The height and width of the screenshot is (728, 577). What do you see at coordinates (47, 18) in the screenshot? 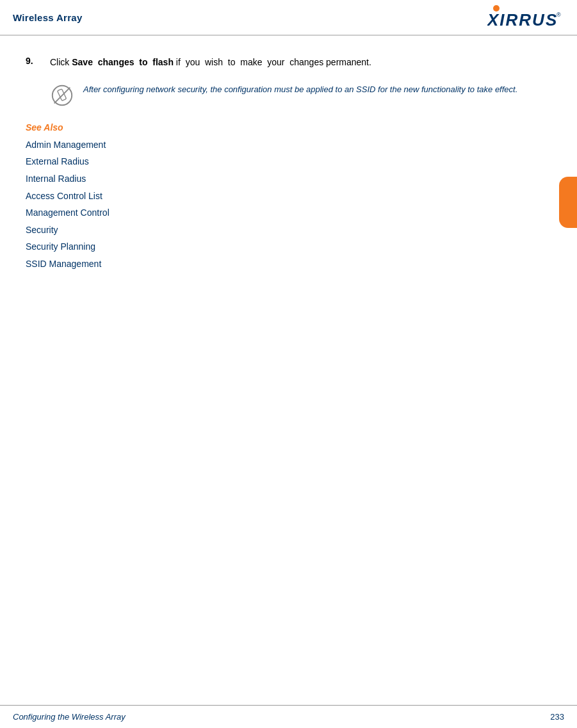
I see `header-title: Wireless Array` at bounding box center [47, 18].